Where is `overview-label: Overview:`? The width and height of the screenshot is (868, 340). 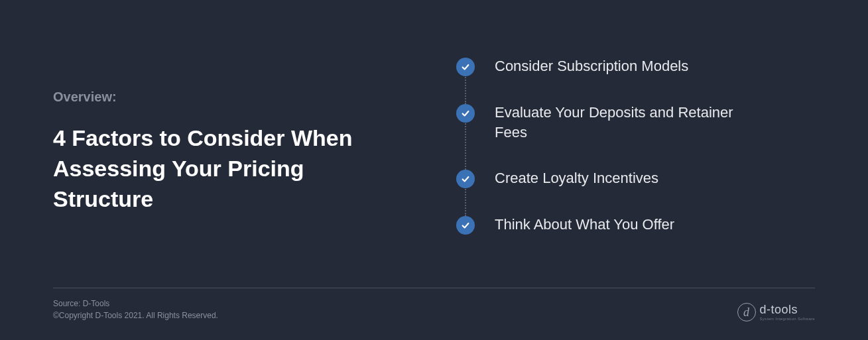
overview-label: Overview: is located at coordinates (212, 97).